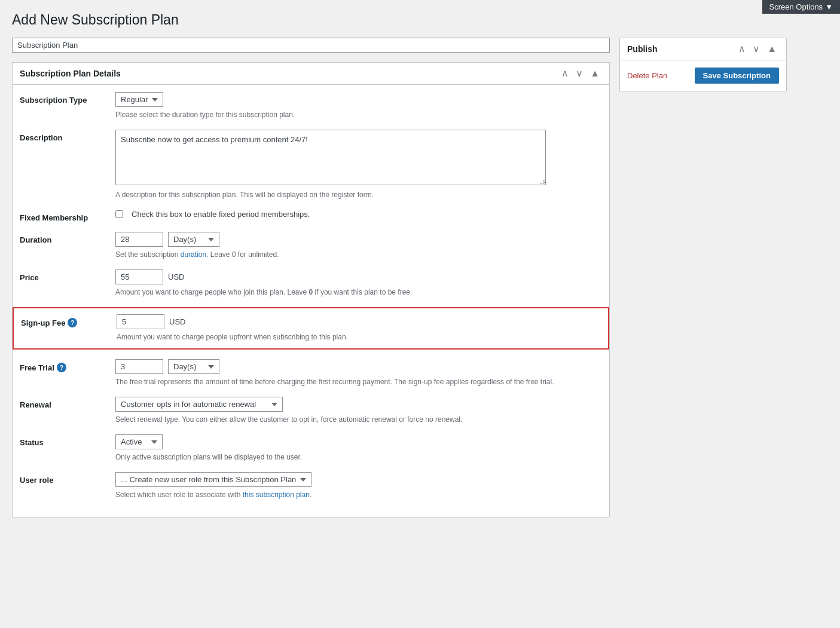 The height and width of the screenshot is (628, 840). Describe the element at coordinates (756, 49) in the screenshot. I see `publish-down-button: ∨` at that location.